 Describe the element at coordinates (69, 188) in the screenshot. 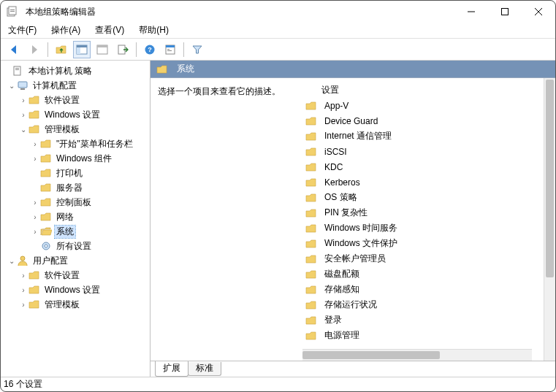

I see `tree-label: 服务器` at that location.